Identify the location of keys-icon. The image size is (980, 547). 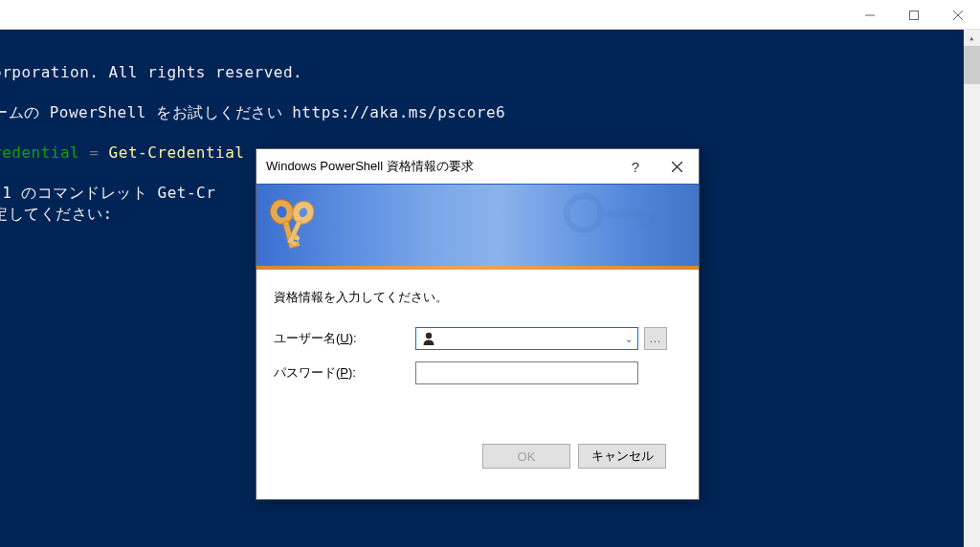
(297, 226).